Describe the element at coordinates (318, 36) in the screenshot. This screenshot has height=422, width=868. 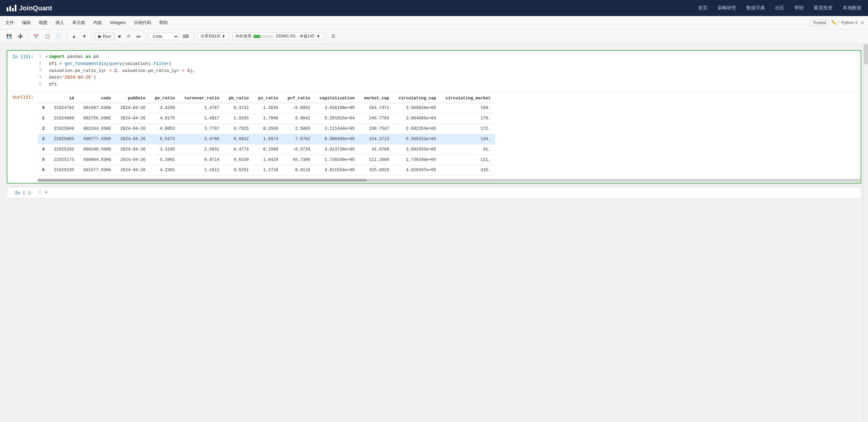
I see `memory-chevron-icon: ▼` at that location.